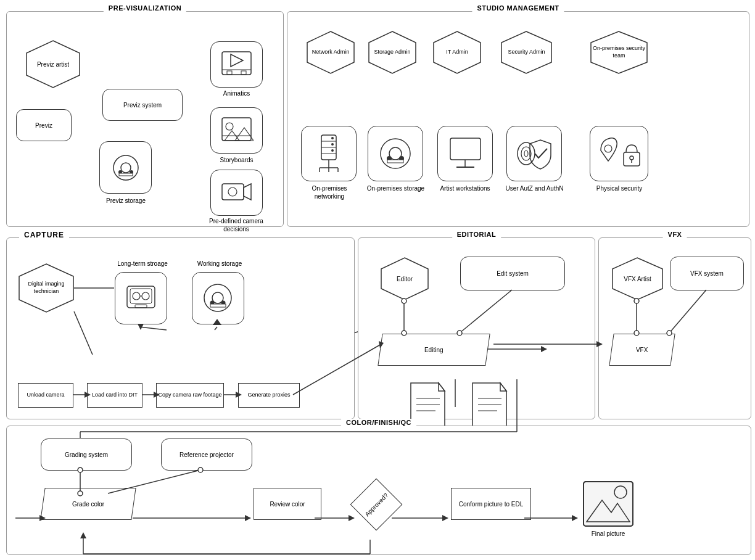 The height and width of the screenshot is (560, 755). I want to click on studio-management-title: STUDIO MANAGEMENT, so click(518, 8).